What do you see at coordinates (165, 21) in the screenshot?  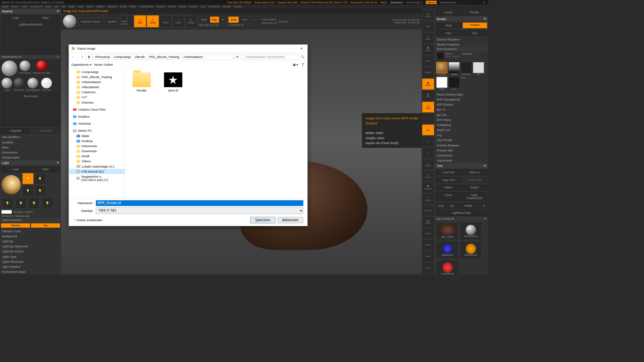 I see `move-button: ↔Move` at bounding box center [165, 21].